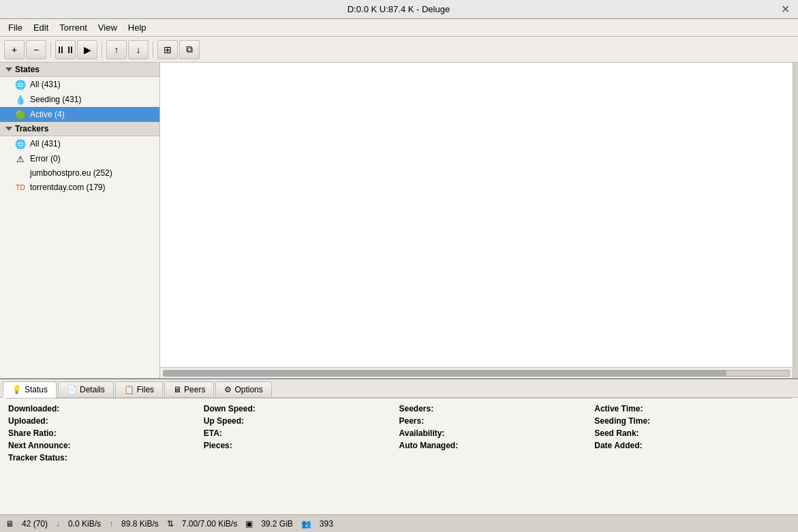 Image resolution: width=798 pixels, height=532 pixels. Describe the element at coordinates (692, 433) in the screenshot. I see `status-field-seed-rank-: Seed Rank:` at that location.